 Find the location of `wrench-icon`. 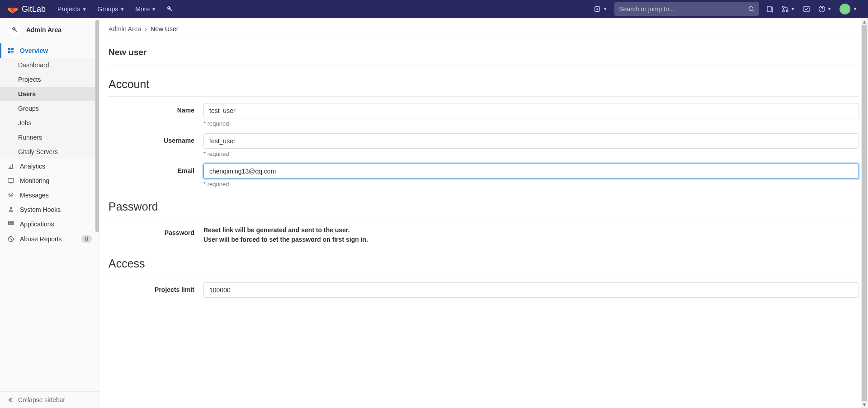

wrench-icon is located at coordinates (14, 30).